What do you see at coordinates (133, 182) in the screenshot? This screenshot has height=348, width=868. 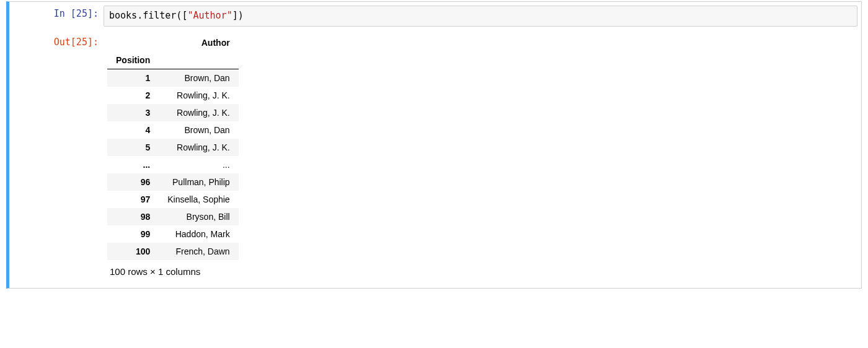 I see `row-index: 96` at bounding box center [133, 182].